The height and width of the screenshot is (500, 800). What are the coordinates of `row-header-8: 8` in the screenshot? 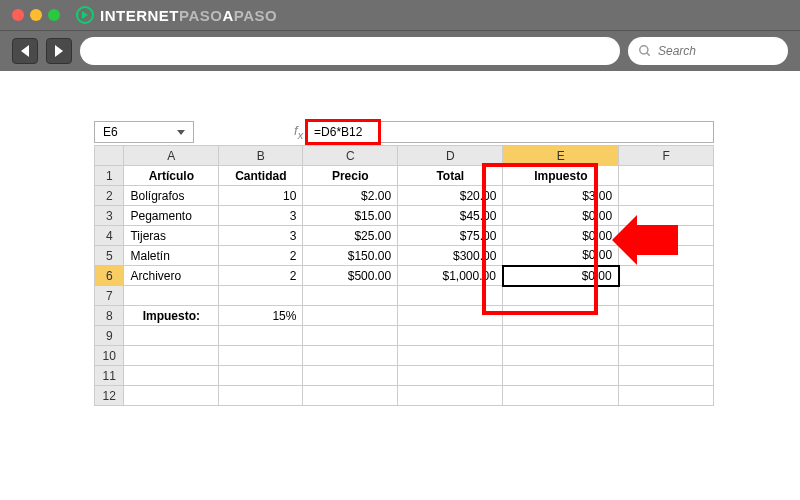 It's located at (110, 316).